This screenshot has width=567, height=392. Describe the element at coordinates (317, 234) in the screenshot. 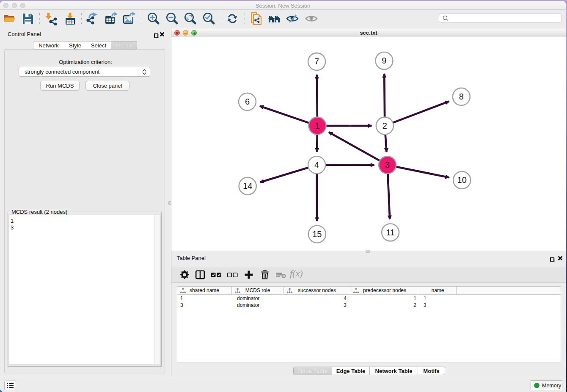

I see `svg-text: 15` at that location.